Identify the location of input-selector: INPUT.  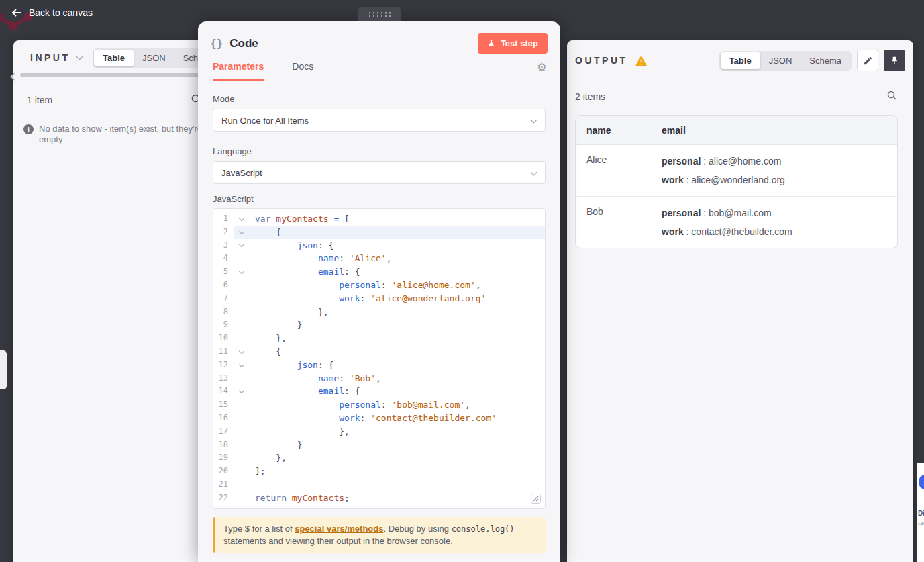
(56, 58).